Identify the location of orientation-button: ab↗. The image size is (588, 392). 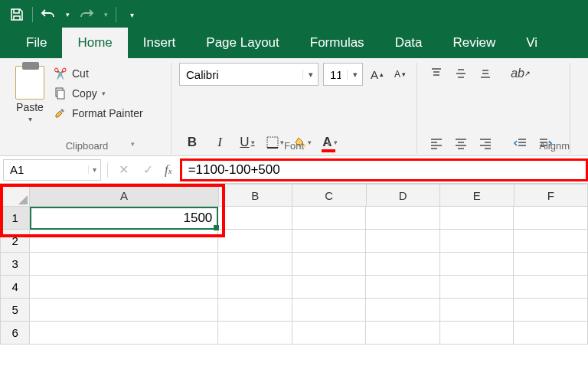
(521, 74).